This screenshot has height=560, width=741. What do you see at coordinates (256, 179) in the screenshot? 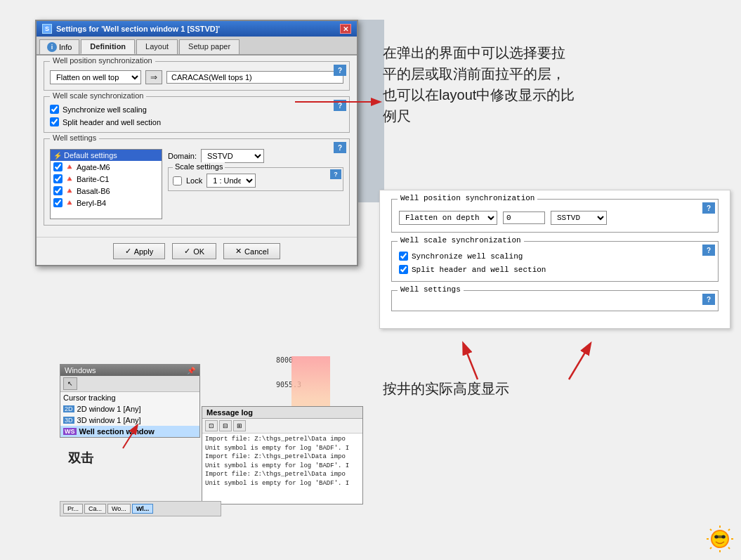
I see `scale-settings-section: Scale settings ? Lock 1 : Undef` at bounding box center [256, 179].